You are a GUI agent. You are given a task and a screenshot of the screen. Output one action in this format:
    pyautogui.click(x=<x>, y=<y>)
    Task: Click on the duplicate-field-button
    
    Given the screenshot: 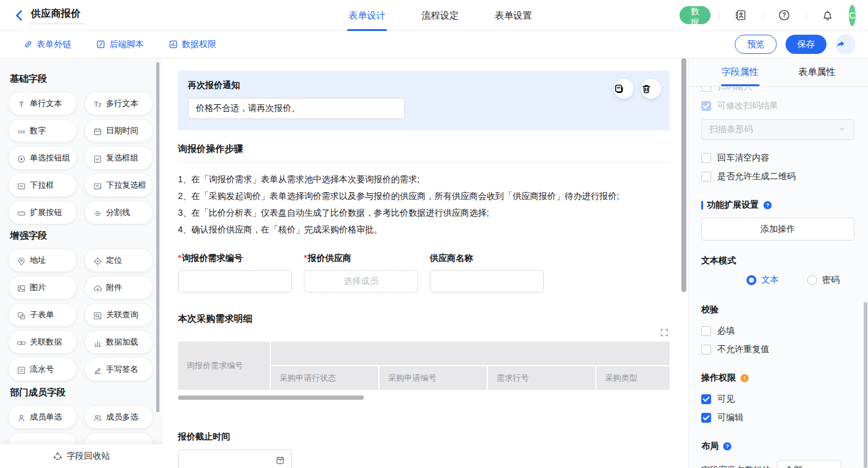 What is the action you would take?
    pyautogui.click(x=624, y=89)
    